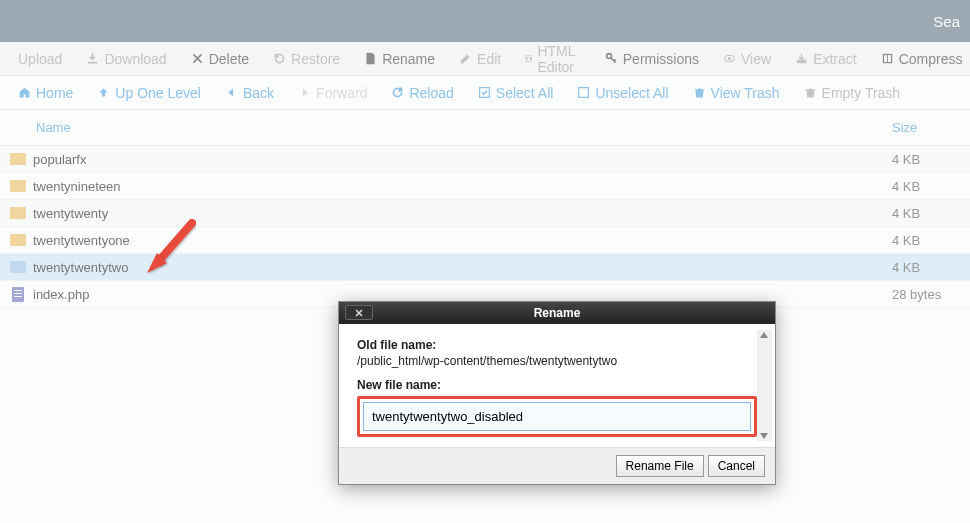  Describe the element at coordinates (927, 294) in the screenshot. I see `file-size: 28 bytes` at that location.